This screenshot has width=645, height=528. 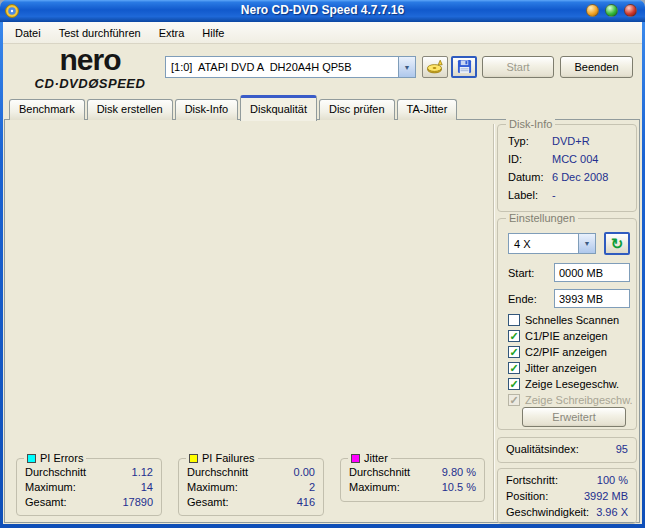 What do you see at coordinates (47, 110) in the screenshot?
I see `tab-benchmark: Benchmark` at bounding box center [47, 110].